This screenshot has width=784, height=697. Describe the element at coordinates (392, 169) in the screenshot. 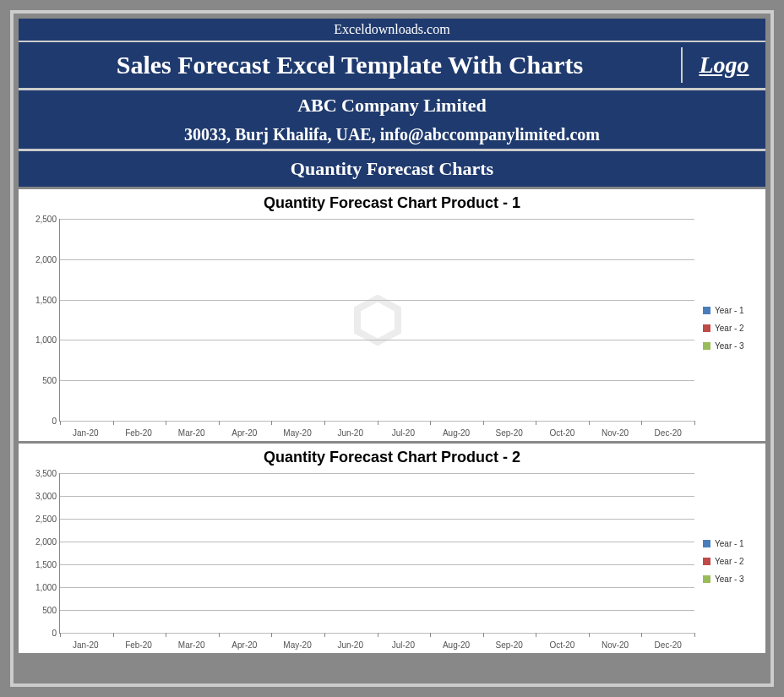

I see `section-heading: Quantity Forecast Charts` at that location.